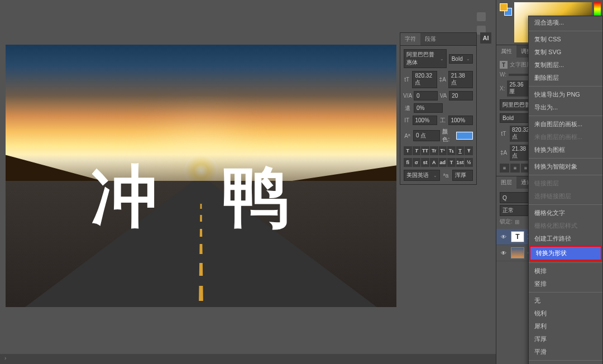  Describe the element at coordinates (566, 339) in the screenshot. I see `menu-item: 浑厚` at that location.